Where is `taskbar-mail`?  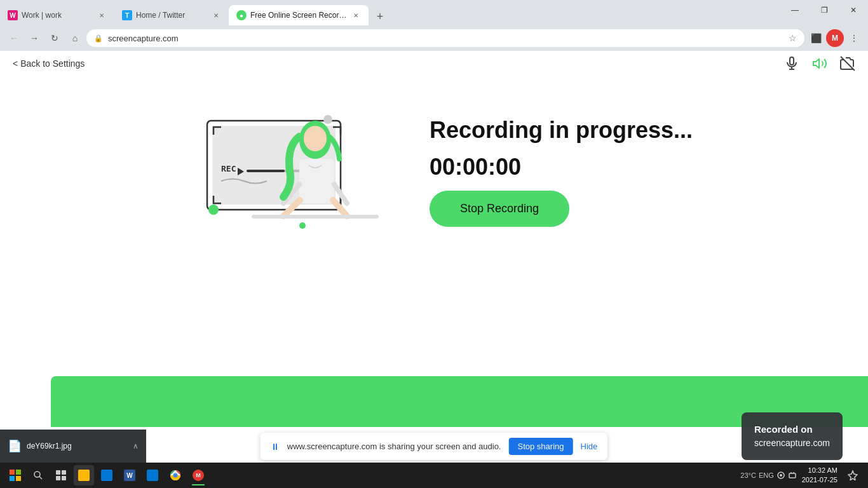 taskbar-mail is located at coordinates (153, 475).